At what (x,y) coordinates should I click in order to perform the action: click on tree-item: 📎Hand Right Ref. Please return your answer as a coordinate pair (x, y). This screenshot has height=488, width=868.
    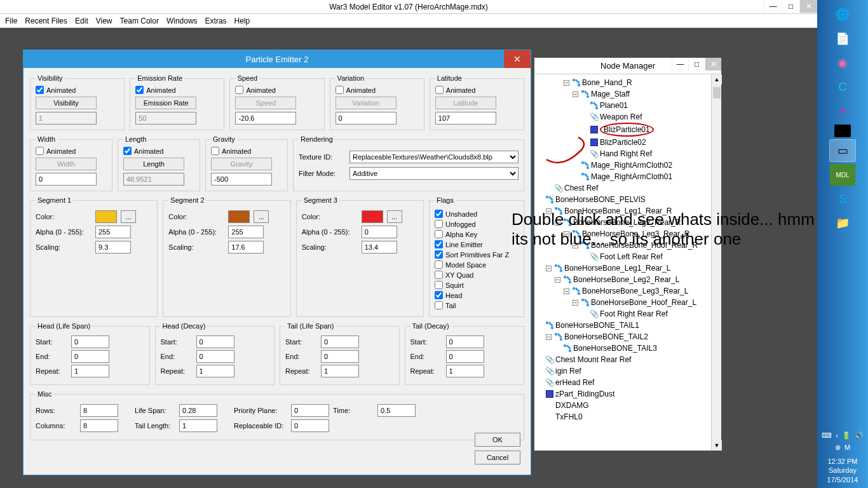
    Looking at the image, I should click on (628, 154).